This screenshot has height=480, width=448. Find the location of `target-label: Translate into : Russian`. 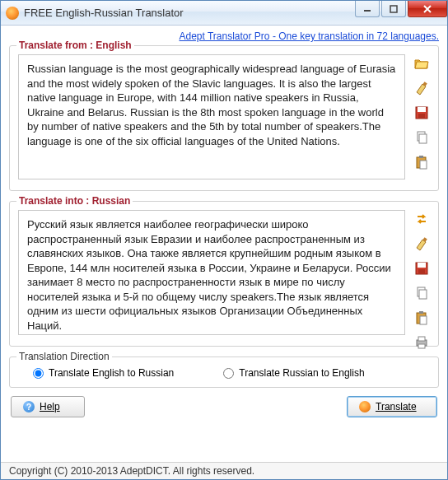

target-label: Translate into : Russian is located at coordinates (74, 201).